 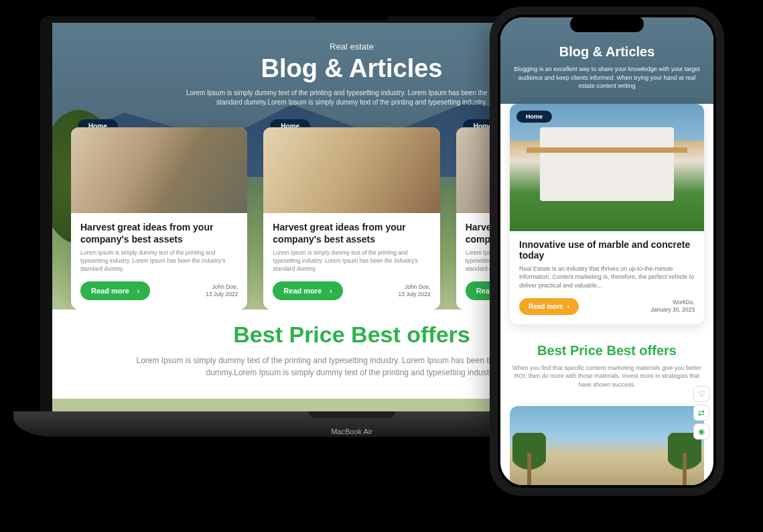 I want to click on floating-action-column: ♡ ⇄ ◉, so click(x=701, y=413).